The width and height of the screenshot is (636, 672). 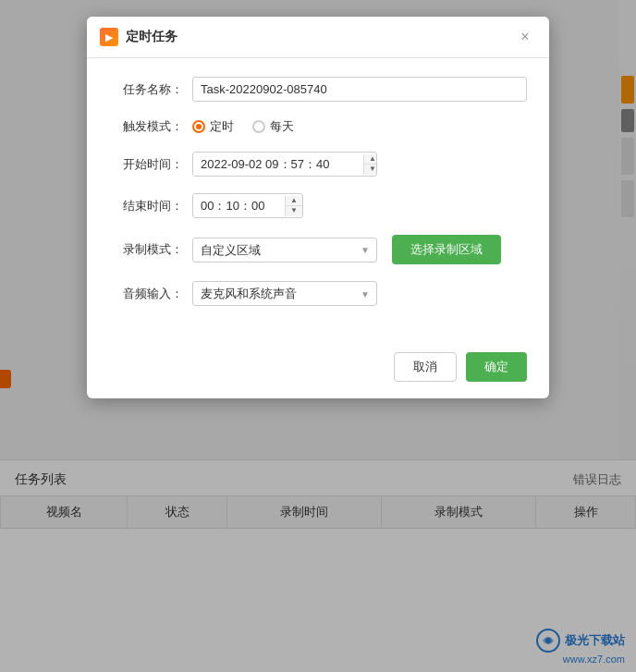 What do you see at coordinates (278, 165) in the screenshot?
I see `start-time-input` at bounding box center [278, 165].